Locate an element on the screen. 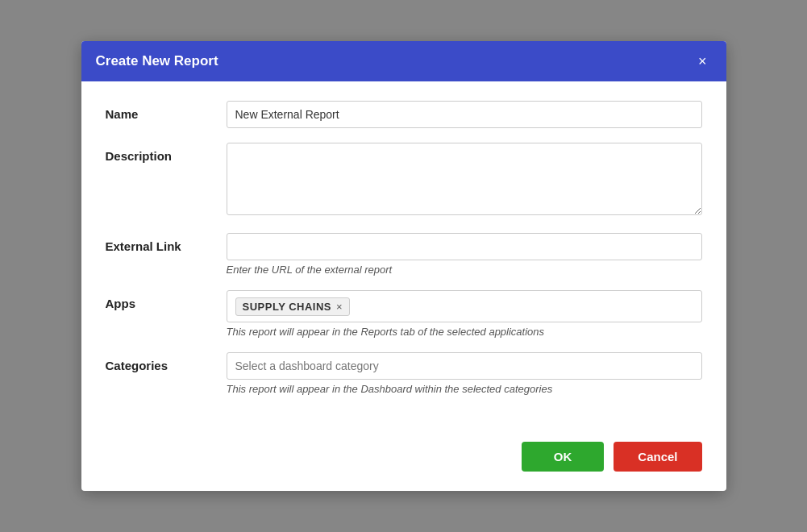 Image resolution: width=807 pixels, height=532 pixels. external-link-label: External Link is located at coordinates (166, 243).